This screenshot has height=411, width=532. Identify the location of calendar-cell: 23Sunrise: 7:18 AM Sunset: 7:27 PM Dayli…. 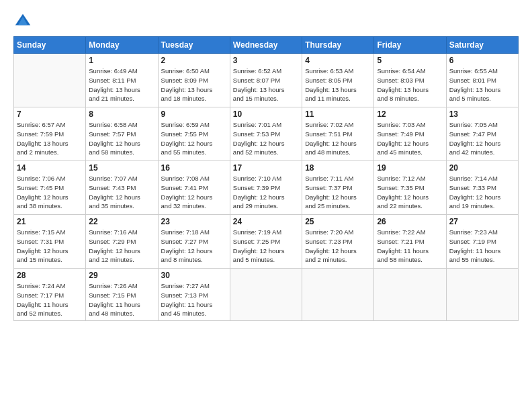
(193, 242).